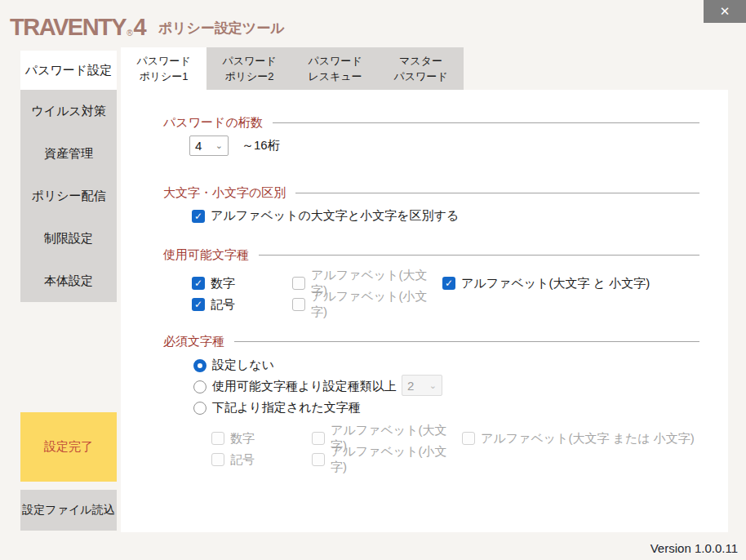 The image size is (746, 560). I want to click on brand-name: TRAVENTY, so click(68, 27).